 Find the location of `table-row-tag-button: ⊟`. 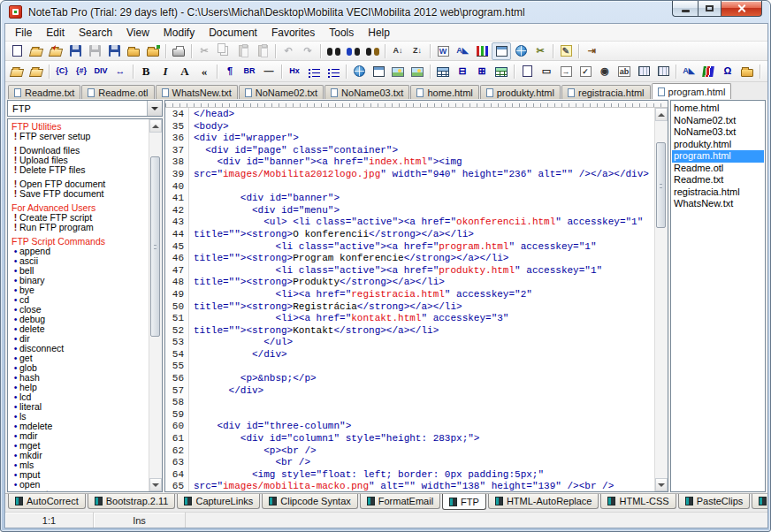

table-row-tag-button: ⊟ is located at coordinates (462, 72).